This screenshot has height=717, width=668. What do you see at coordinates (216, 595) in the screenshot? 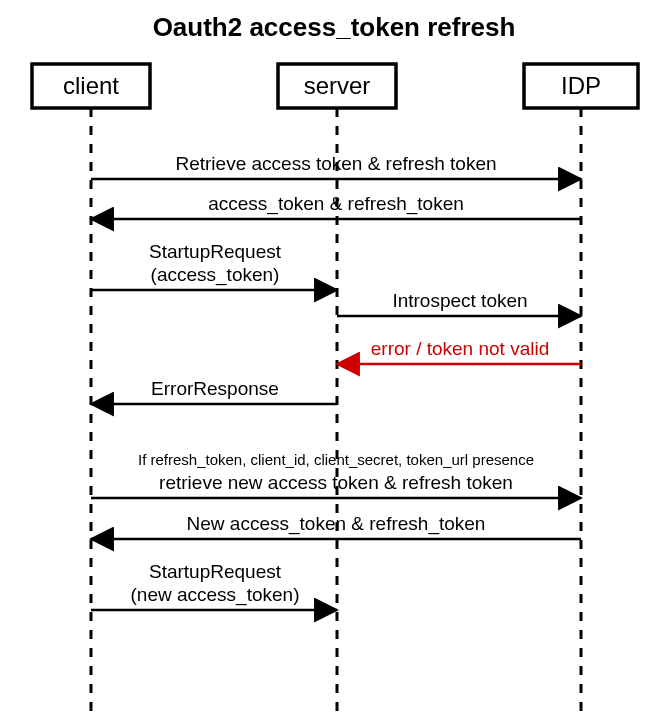
I see `msg-startup-request-2b: (new access_token)` at bounding box center [216, 595].